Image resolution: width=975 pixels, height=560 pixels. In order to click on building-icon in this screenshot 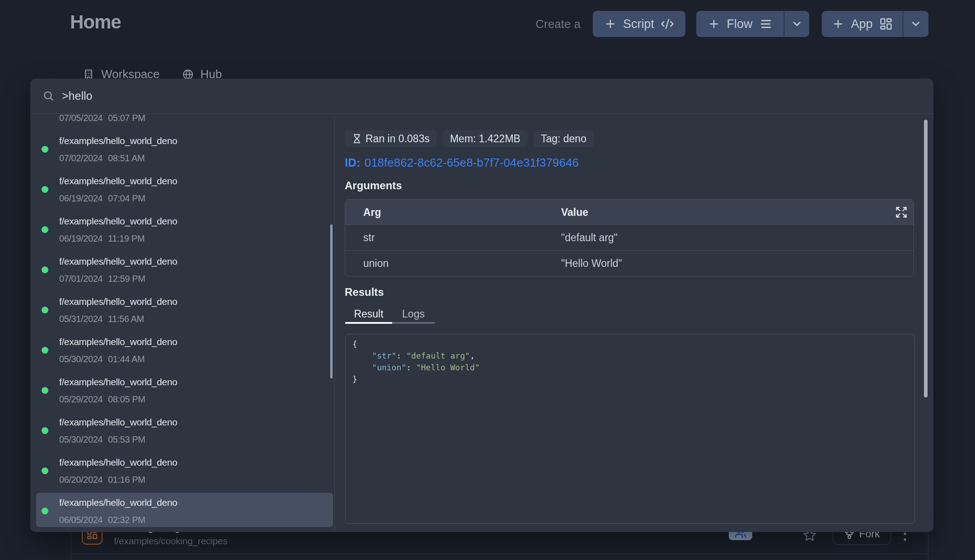, I will do `click(89, 75)`.